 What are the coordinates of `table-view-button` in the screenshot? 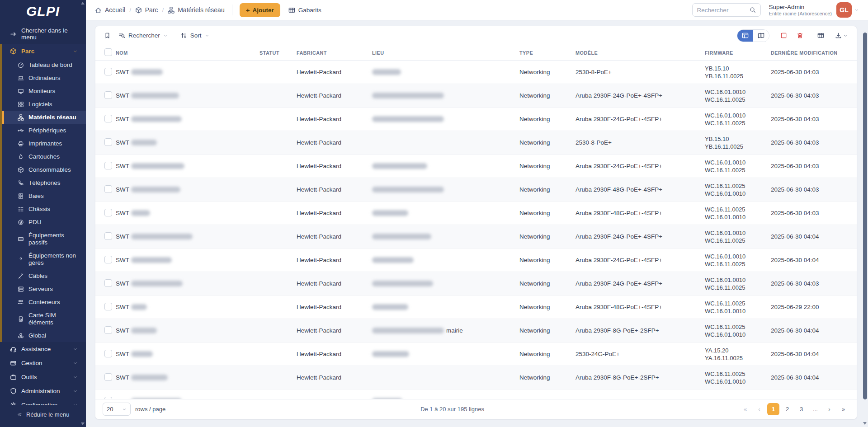 It's located at (745, 36).